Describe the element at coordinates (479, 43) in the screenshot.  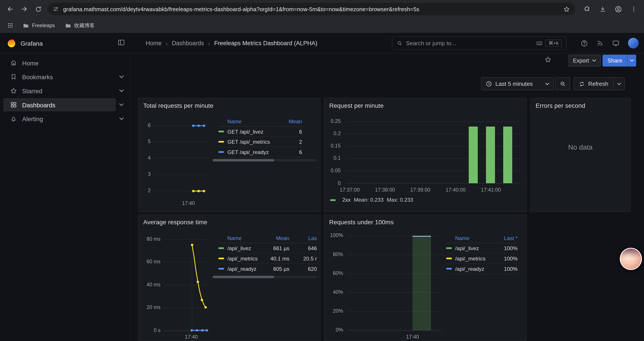
I see `search-input: Search or jump to... ⌘+k` at that location.